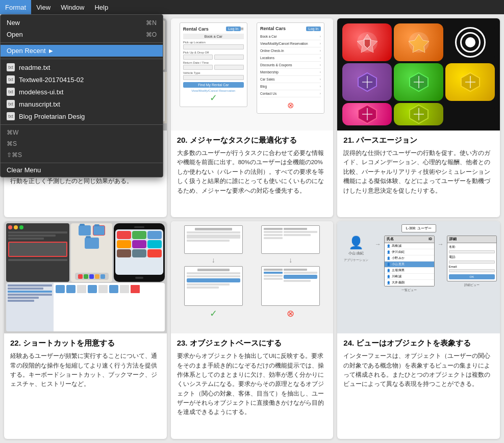 The width and height of the screenshot is (504, 443). Describe the element at coordinates (291, 58) in the screenshot. I see `form2-item-4: Locations ›` at that location.